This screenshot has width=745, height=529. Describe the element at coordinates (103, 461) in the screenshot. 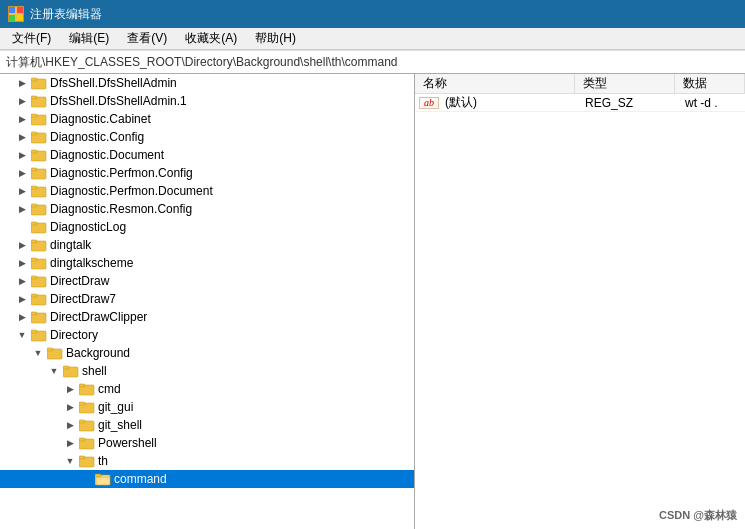

I see `tree-label-th: th` at that location.